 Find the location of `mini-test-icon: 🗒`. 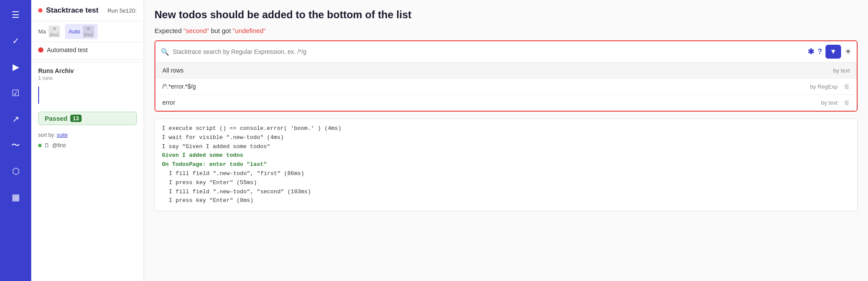

mini-test-icon: 🗒 is located at coordinates (47, 145).